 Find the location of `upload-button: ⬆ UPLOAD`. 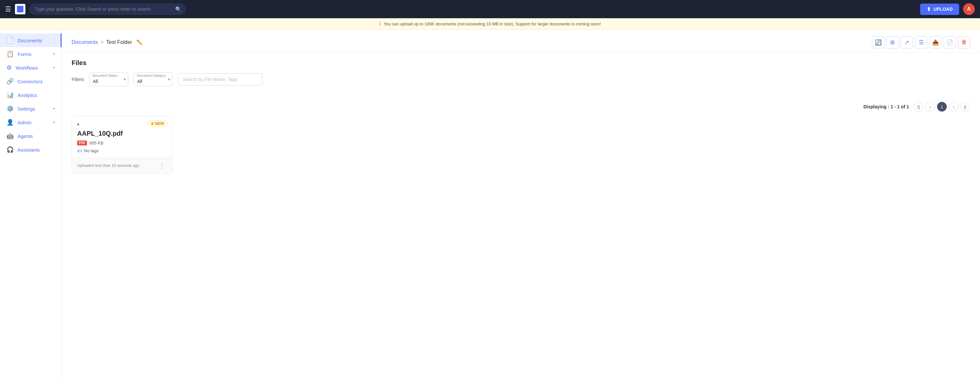

upload-button: ⬆ UPLOAD is located at coordinates (940, 9).